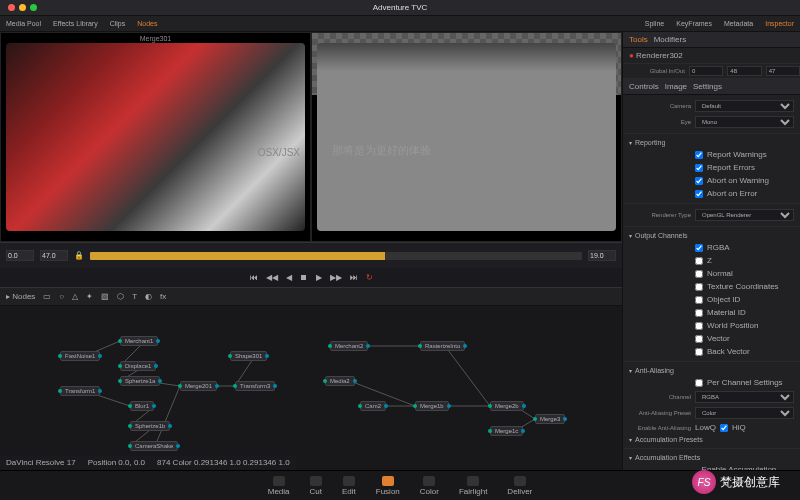  I want to click on page-fusion: Fusion, so click(388, 486).